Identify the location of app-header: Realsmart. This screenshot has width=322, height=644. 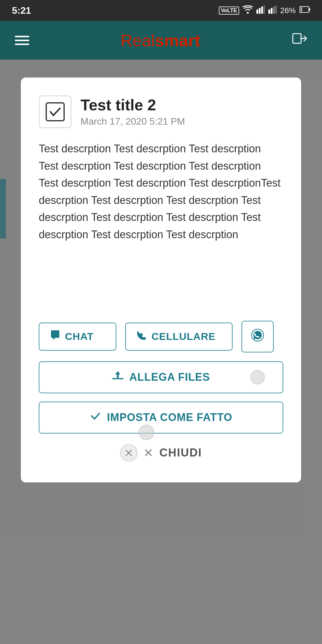
(161, 40).